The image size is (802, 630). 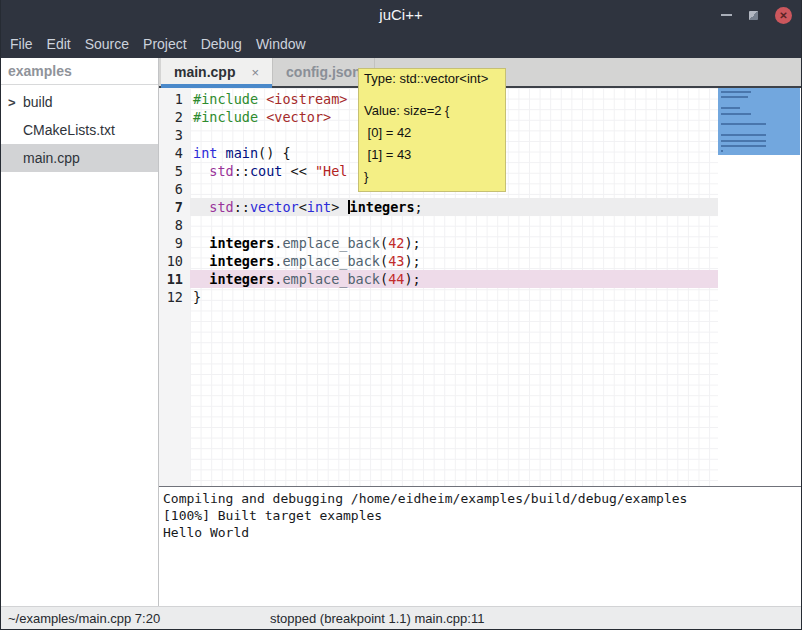 What do you see at coordinates (454, 279) in the screenshot?
I see `code-line: integers.emplace_back(44);` at bounding box center [454, 279].